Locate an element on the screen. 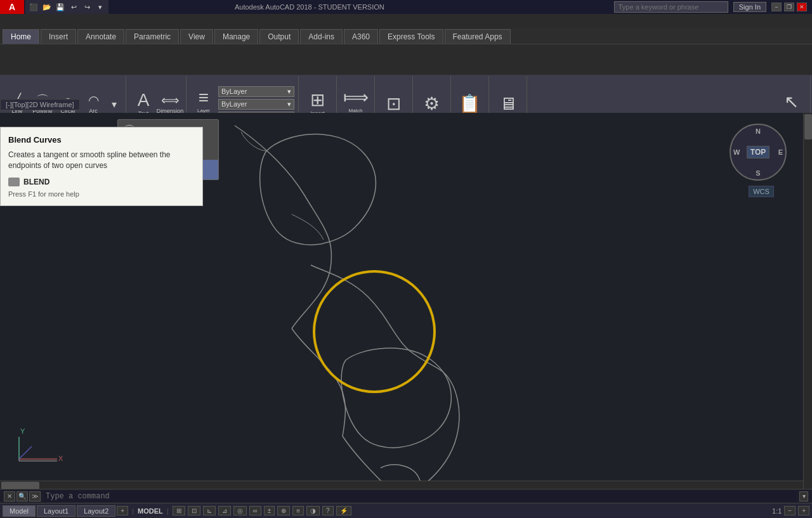 The image size is (812, 518). insert-icon: ⊞ is located at coordinates (317, 100).